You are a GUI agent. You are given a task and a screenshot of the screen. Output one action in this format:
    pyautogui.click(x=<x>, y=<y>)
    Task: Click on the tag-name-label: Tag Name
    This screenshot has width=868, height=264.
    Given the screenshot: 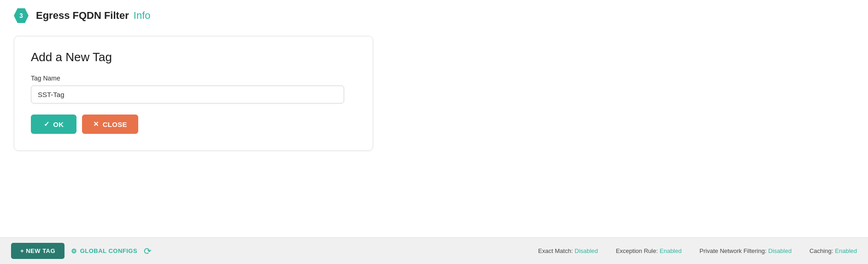 What is the action you would take?
    pyautogui.click(x=194, y=78)
    